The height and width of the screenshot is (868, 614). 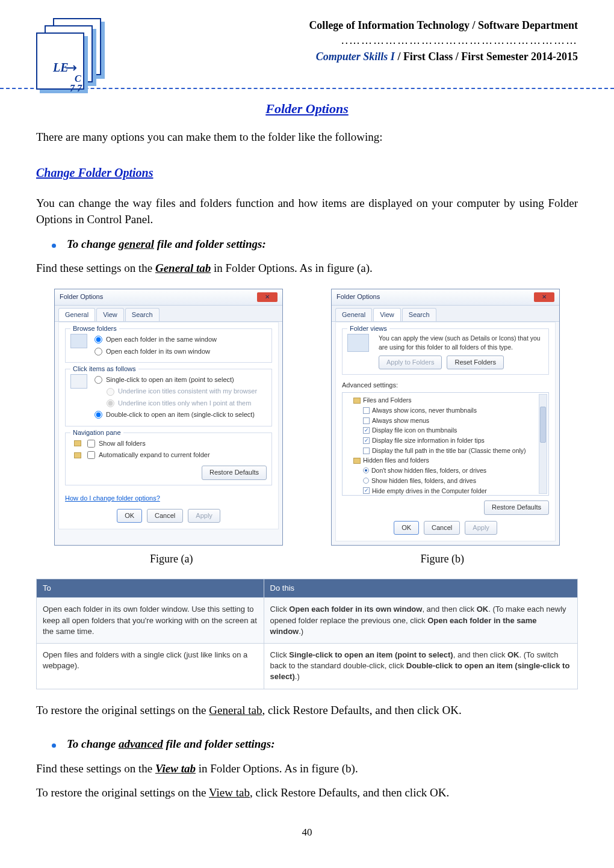 What do you see at coordinates (111, 392) in the screenshot?
I see `radio-underline-browser` at bounding box center [111, 392].